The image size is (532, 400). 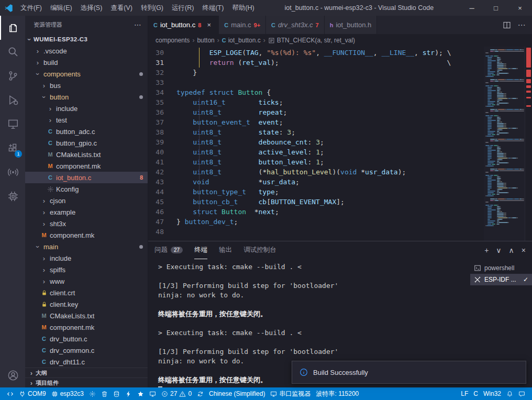 I want to click on tree-item-test: ›test, so click(x=86, y=120).